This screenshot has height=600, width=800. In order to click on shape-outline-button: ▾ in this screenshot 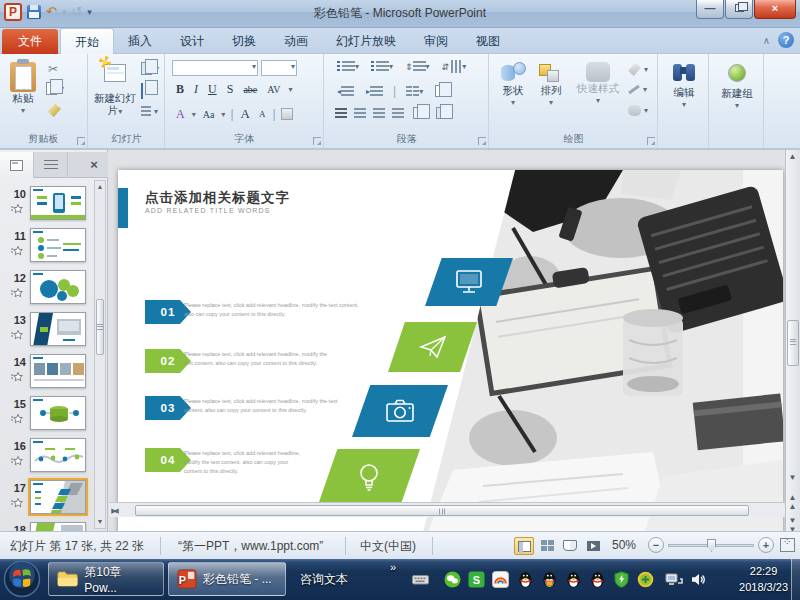, I will do `click(638, 90)`.